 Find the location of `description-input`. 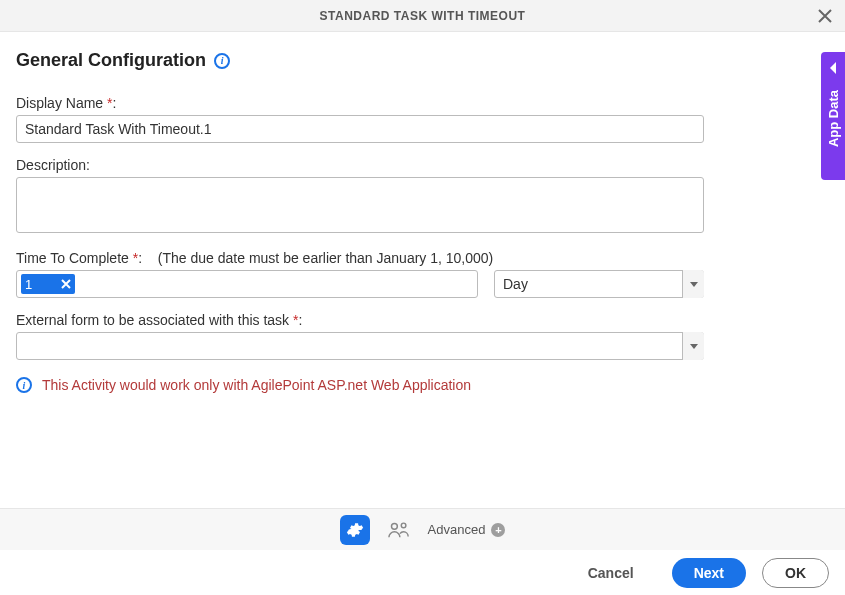

description-input is located at coordinates (360, 205).